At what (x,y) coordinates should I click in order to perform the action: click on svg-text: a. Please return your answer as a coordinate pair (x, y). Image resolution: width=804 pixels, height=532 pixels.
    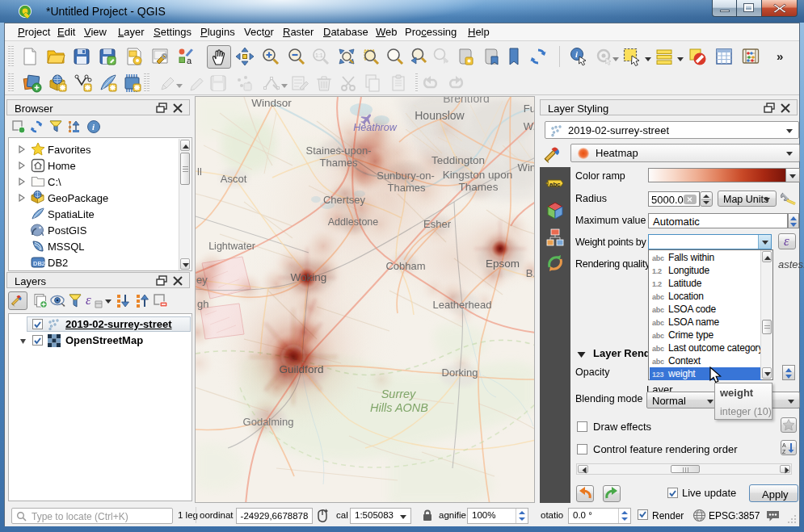
    Looking at the image, I should click on (189, 61).